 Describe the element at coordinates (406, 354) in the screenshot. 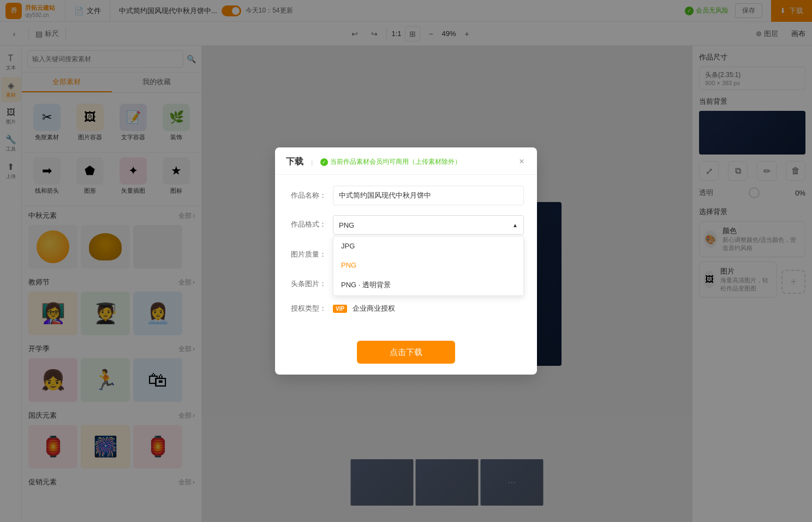

I see `modal-footer: 点击下载` at that location.